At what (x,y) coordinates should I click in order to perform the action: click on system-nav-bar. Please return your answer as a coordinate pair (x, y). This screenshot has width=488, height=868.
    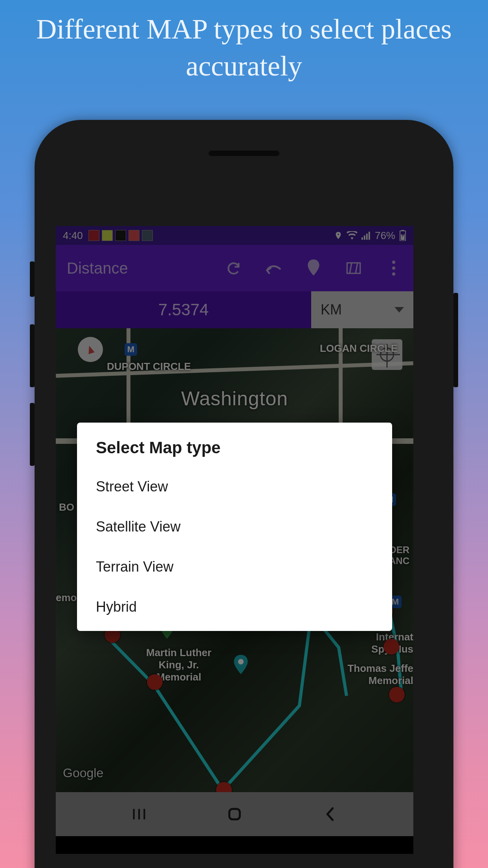
    Looking at the image, I should click on (235, 814).